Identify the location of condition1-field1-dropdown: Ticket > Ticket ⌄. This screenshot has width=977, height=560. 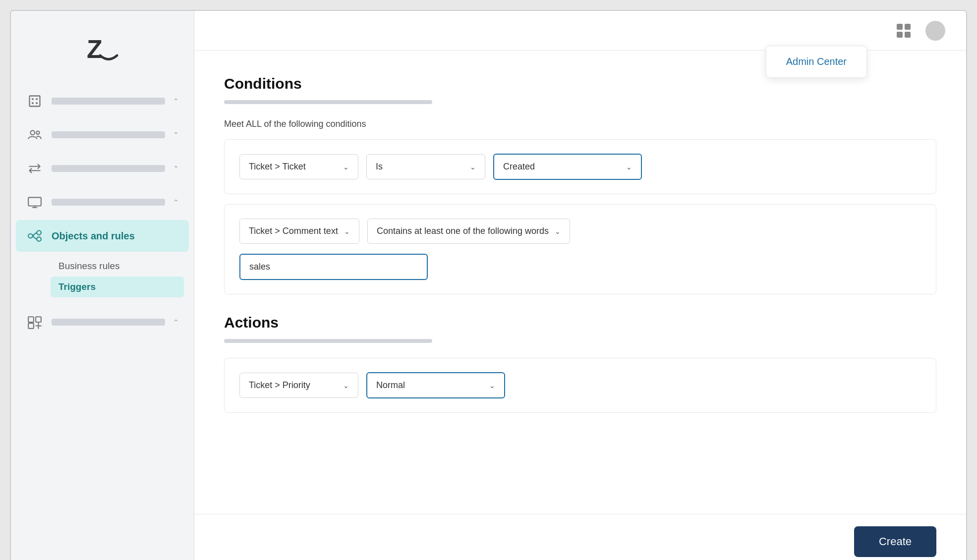
(299, 167).